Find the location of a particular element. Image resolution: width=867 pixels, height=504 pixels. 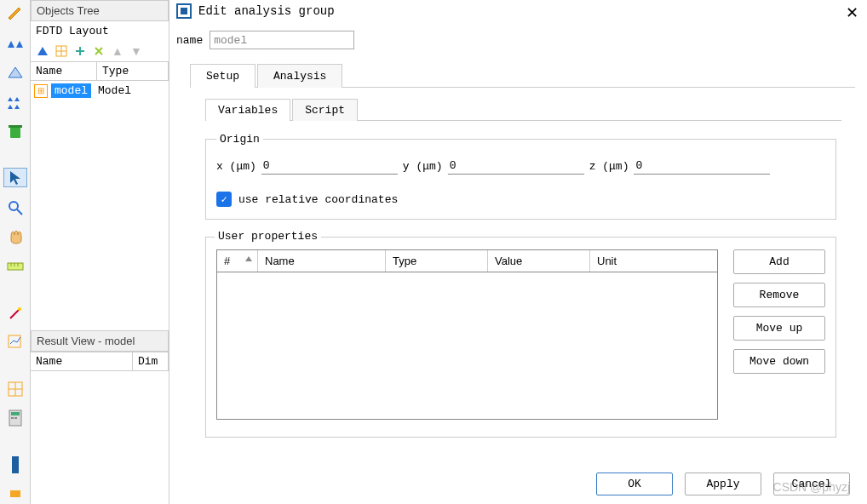

objects-mini-toolbar: ▲ ▼ is located at coordinates (100, 51).